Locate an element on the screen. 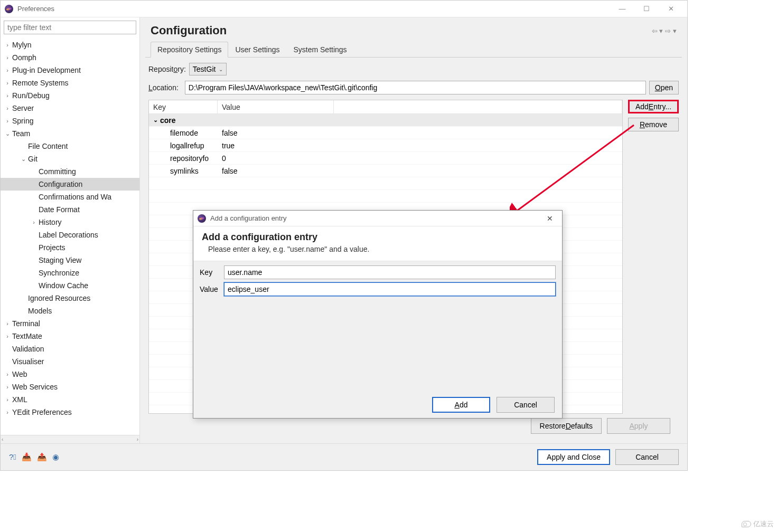 Image resolution: width=777 pixels, height=532 pixels. table-row: repositoryfo0 is located at coordinates (386, 158).